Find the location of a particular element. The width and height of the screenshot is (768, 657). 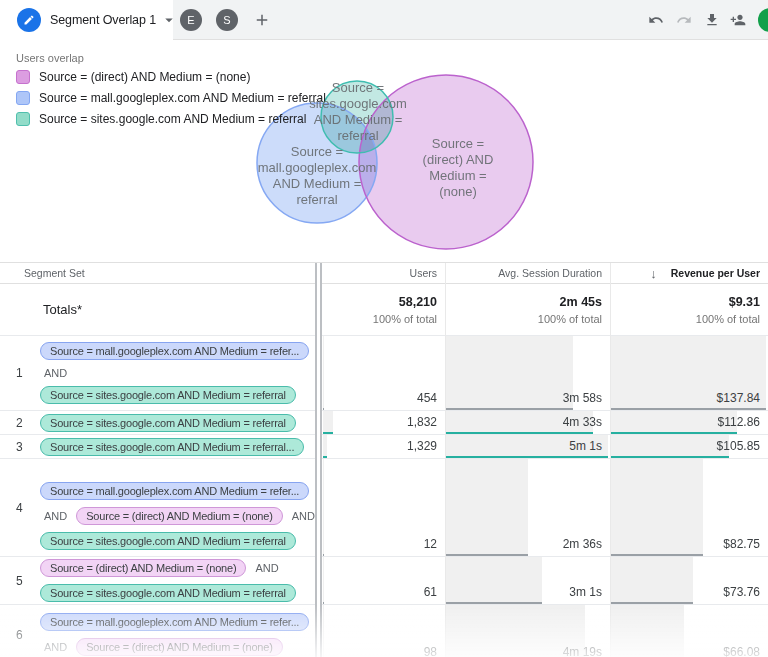

totals-users: 58,210 is located at coordinates (418, 302).